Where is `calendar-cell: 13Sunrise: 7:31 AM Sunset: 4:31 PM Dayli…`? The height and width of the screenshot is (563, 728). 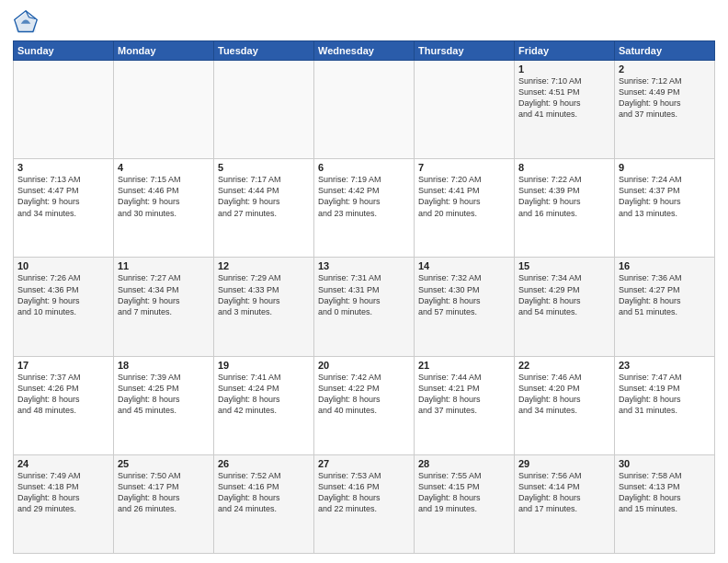 calendar-cell: 13Sunrise: 7:31 AM Sunset: 4:31 PM Dayli… is located at coordinates (364, 307).